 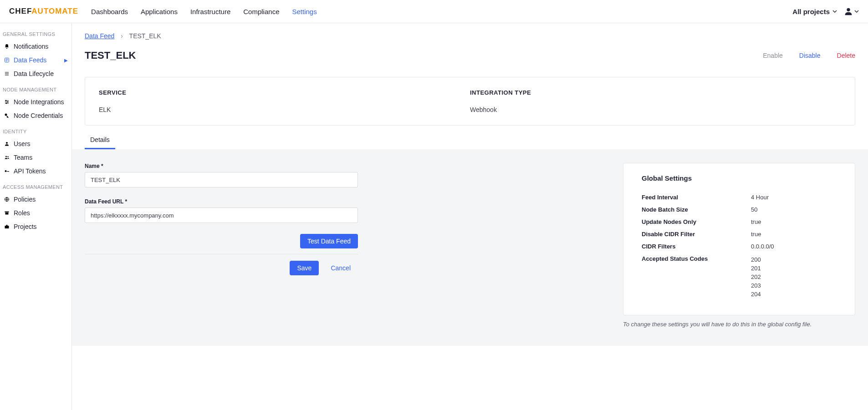 What do you see at coordinates (38, 116) in the screenshot?
I see `sidebar-item-label: Node Credentials` at bounding box center [38, 116].